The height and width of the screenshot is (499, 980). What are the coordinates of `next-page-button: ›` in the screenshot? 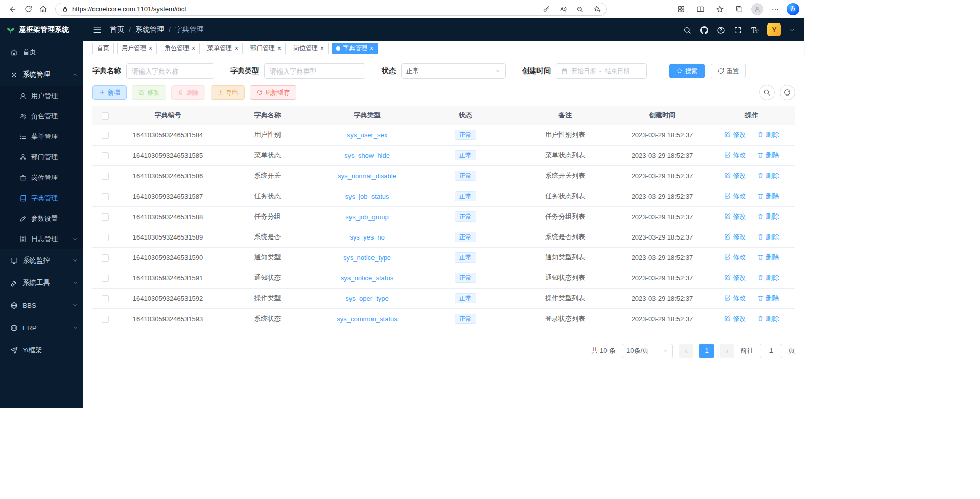 It's located at (727, 351).